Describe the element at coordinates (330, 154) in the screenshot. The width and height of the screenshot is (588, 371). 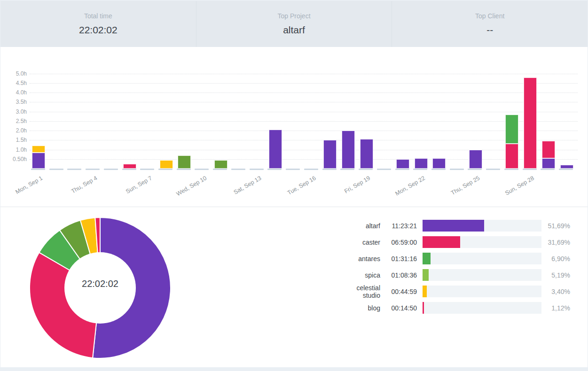
I see `bar-sep-17-altarf` at that location.